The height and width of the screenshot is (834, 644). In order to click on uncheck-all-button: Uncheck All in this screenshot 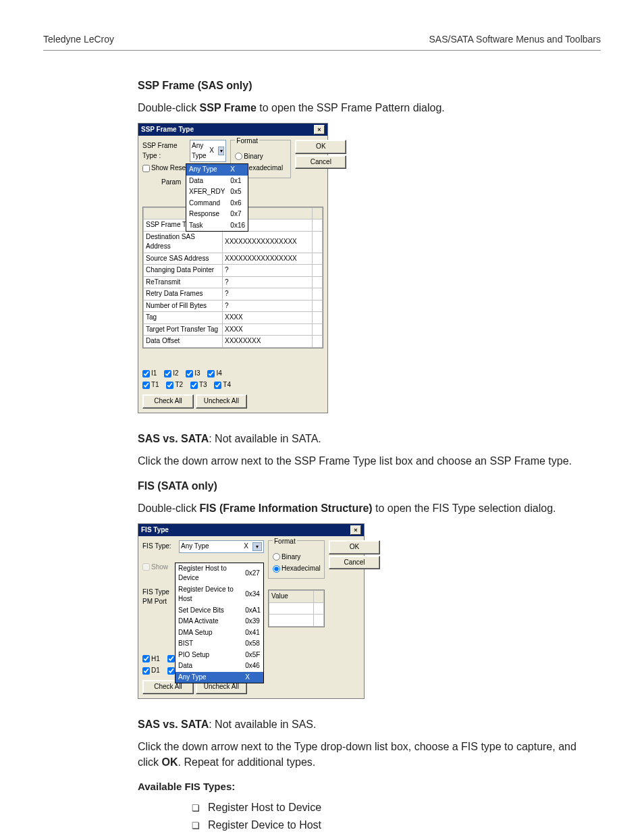, I will do `click(221, 401)`.